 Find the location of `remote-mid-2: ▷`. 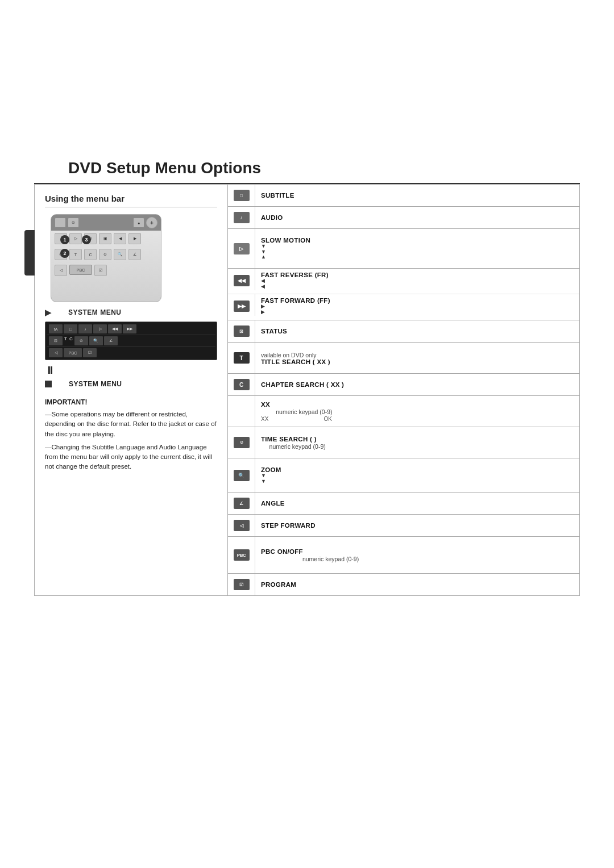

remote-mid-2: ▷ is located at coordinates (76, 239).